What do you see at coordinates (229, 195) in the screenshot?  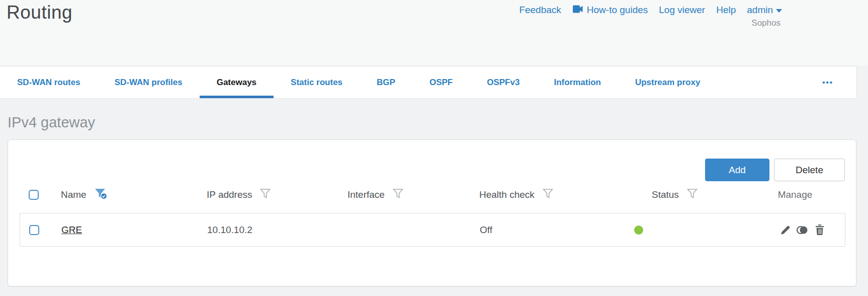 I see `column-header-ip-address: IP address` at bounding box center [229, 195].